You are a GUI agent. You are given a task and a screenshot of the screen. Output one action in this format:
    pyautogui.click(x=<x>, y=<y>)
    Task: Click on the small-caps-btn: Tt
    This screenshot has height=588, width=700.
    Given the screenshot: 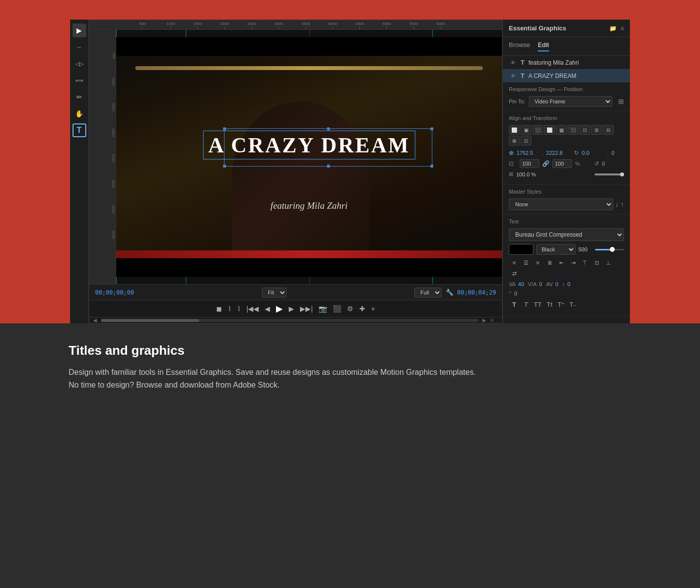 What is the action you would take?
    pyautogui.click(x=550, y=304)
    